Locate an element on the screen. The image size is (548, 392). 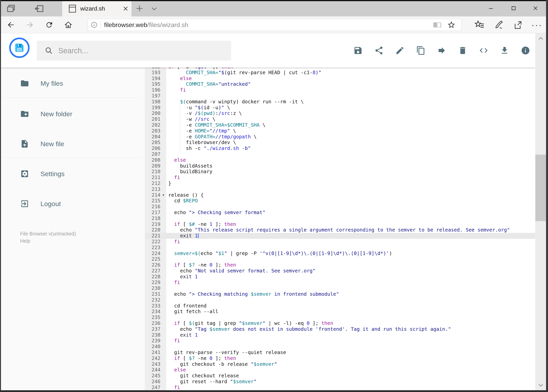
sidebar-item-new-file: New file is located at coordinates (73, 144).